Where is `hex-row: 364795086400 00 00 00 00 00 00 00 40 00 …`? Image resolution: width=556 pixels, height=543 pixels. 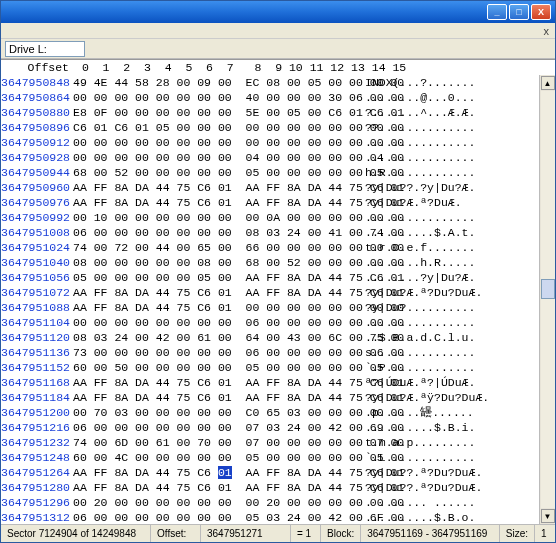
hex-row: 364795086400 00 00 00 00 00 00 00 40 00 … is located at coordinates (270, 98).